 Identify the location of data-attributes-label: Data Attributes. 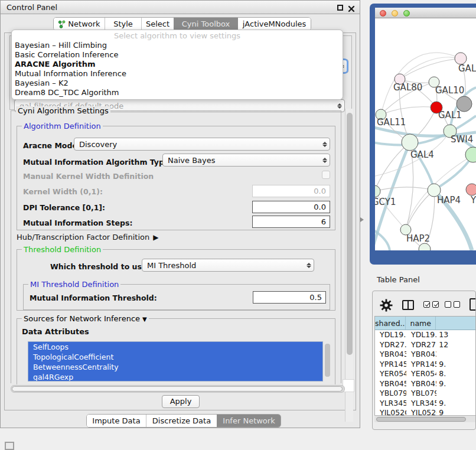
(56, 332).